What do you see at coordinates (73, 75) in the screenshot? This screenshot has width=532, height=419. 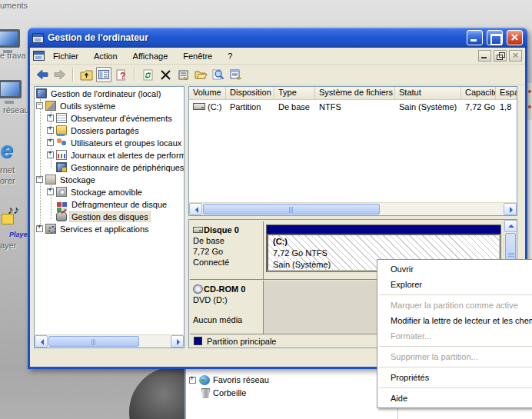 I see `toolbar-separator` at bounding box center [73, 75].